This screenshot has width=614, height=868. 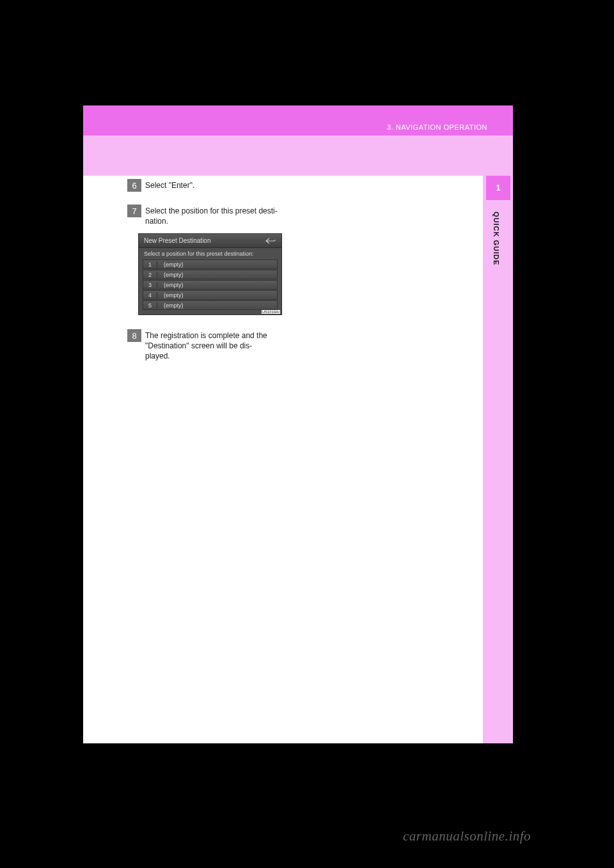 I want to click on header-bar: 3. NAVIGATION OPERATION, so click(x=298, y=120).